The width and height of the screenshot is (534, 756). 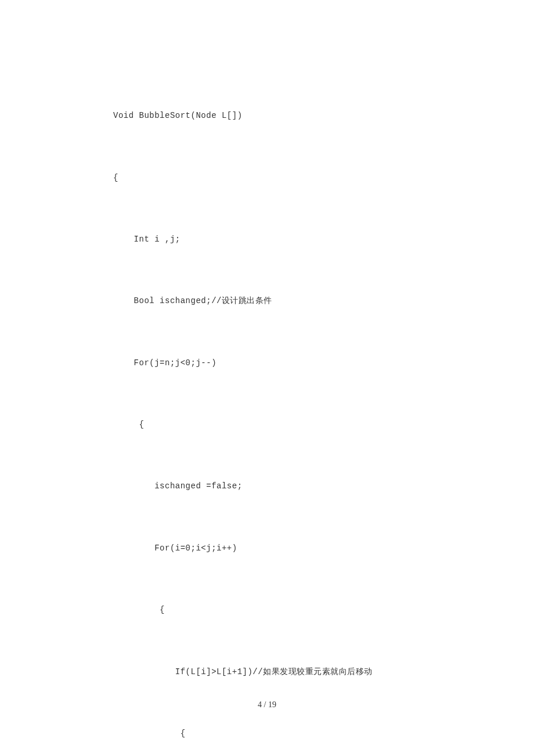 What do you see at coordinates (267, 116) in the screenshot?
I see `code-line: Void BubbleSort(Node L[])` at bounding box center [267, 116].